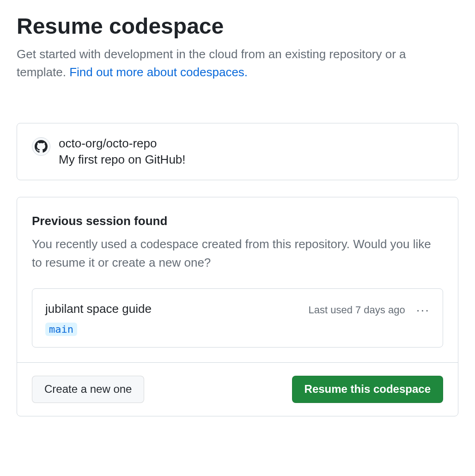 The width and height of the screenshot is (475, 476). What do you see at coordinates (41, 146) in the screenshot?
I see `octocat-avatar-icon` at bounding box center [41, 146].